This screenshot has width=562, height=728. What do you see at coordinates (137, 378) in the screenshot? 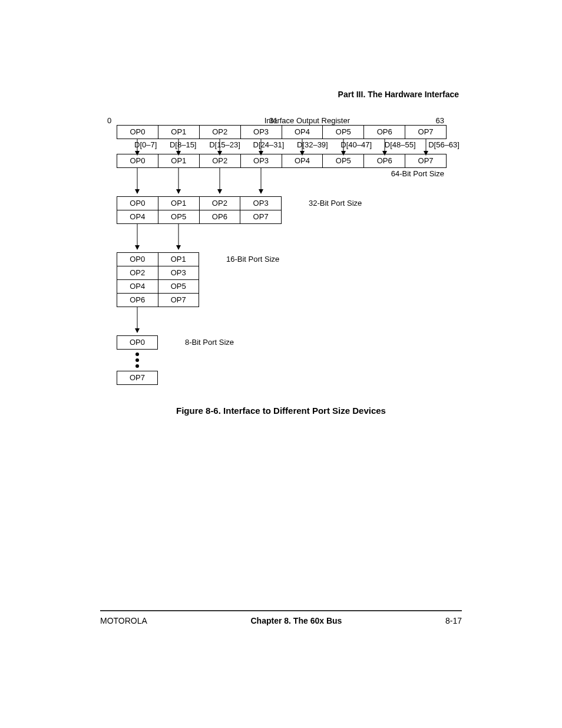
I see `row-8bit-bot: OP7` at bounding box center [137, 378].